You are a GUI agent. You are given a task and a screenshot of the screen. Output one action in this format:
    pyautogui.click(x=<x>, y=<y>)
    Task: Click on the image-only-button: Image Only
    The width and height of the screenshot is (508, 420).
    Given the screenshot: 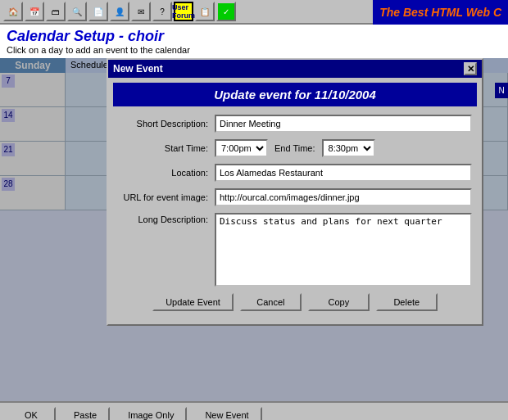 What is the action you would take?
    pyautogui.click(x=151, y=413)
    